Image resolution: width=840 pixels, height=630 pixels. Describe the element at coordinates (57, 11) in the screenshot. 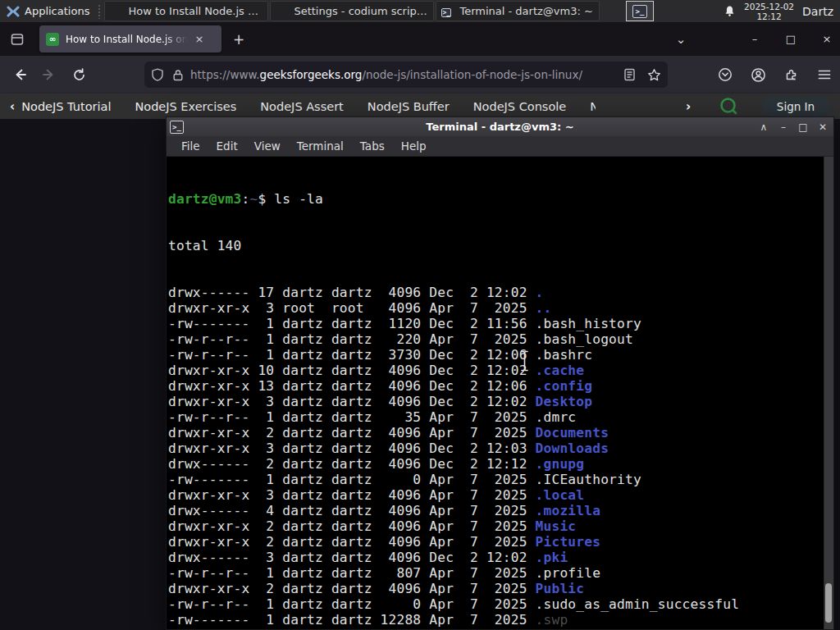

I see `applications-menu-label: Applications` at that location.